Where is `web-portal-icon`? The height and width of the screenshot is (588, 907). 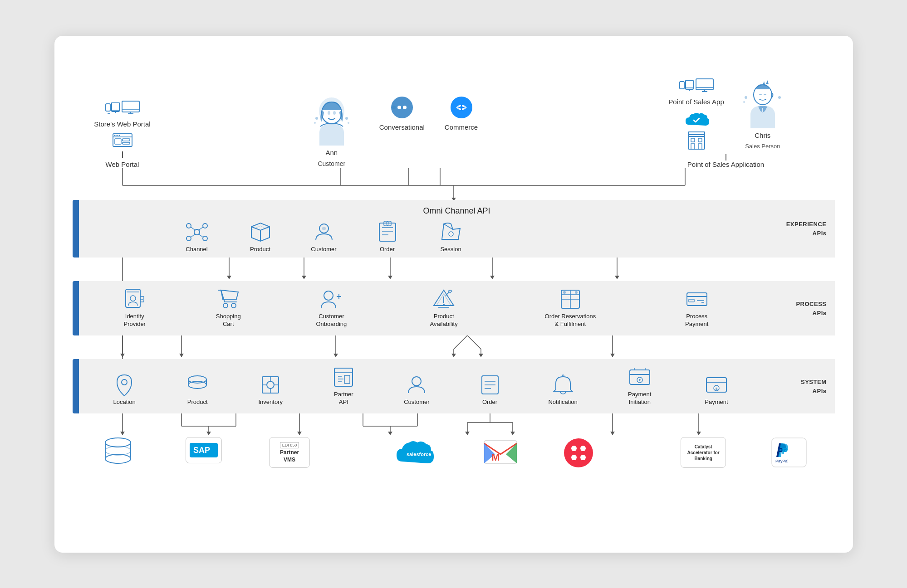
web-portal-icon is located at coordinates (123, 141).